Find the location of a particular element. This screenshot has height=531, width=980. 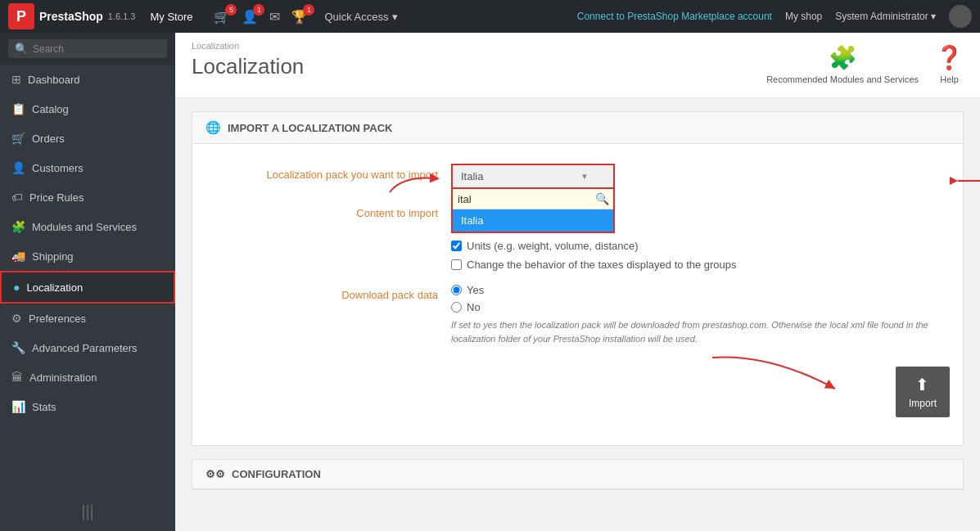

sidebar-item-price-rules: 🏷 Price Rules is located at coordinates (88, 197).